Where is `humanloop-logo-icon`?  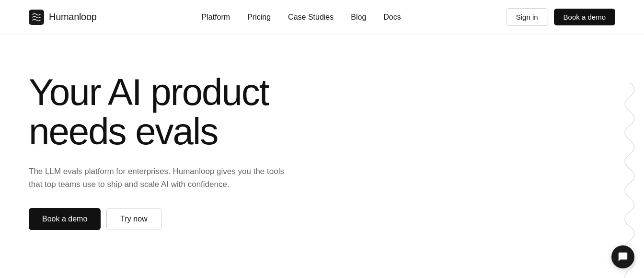 humanloop-logo-icon is located at coordinates (36, 17).